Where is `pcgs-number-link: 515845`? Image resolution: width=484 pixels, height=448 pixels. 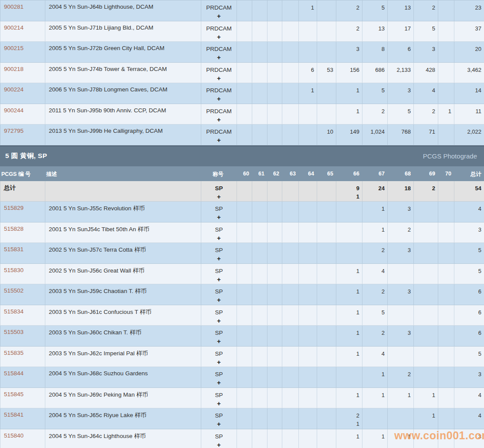 pcgs-number-link: 515845 is located at coordinates (23, 398).